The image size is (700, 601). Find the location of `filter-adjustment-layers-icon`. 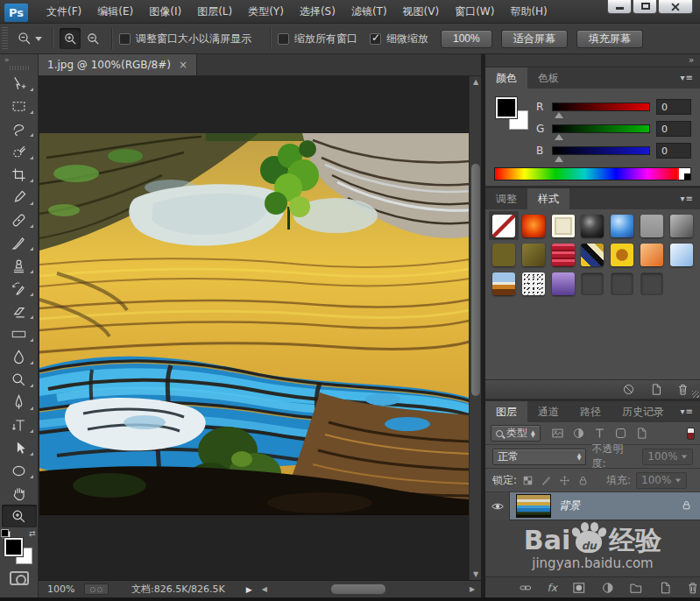

filter-adjustment-layers-icon is located at coordinates (578, 433).